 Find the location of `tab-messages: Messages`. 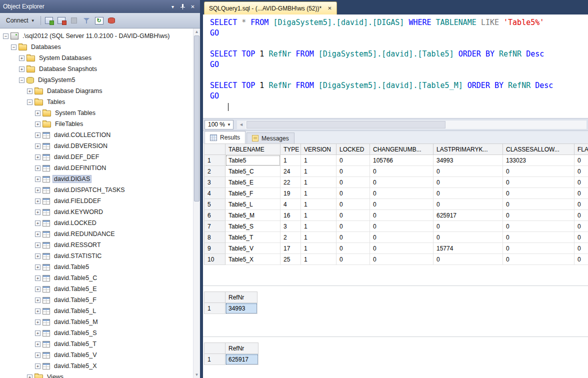

tab-messages: Messages is located at coordinates (270, 138).